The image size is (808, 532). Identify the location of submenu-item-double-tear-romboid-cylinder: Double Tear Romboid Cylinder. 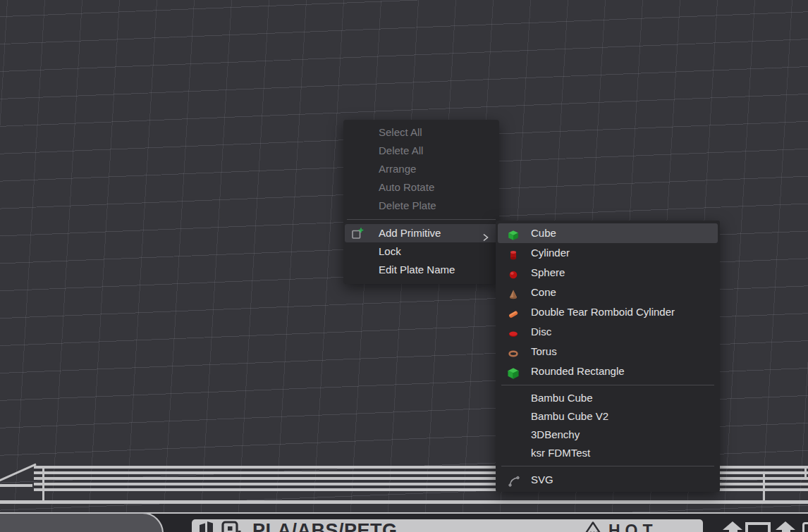
(608, 312).